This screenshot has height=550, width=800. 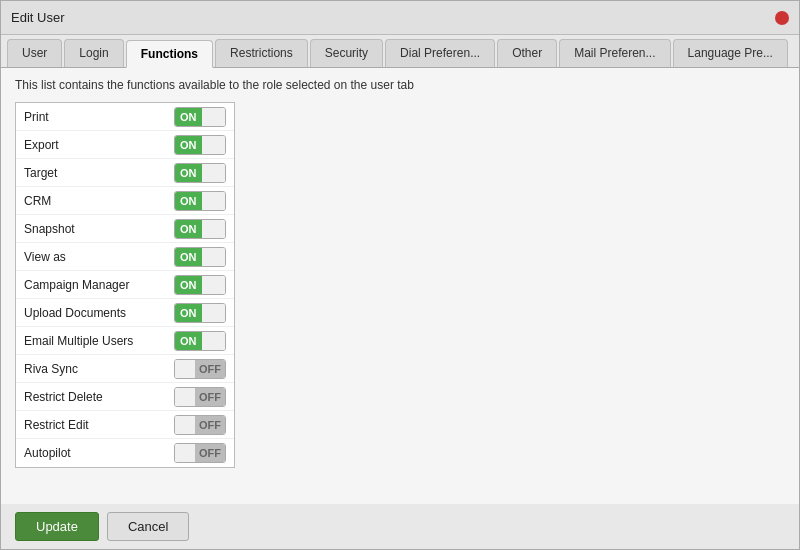 What do you see at coordinates (57, 526) in the screenshot?
I see `update-button: Update` at bounding box center [57, 526].